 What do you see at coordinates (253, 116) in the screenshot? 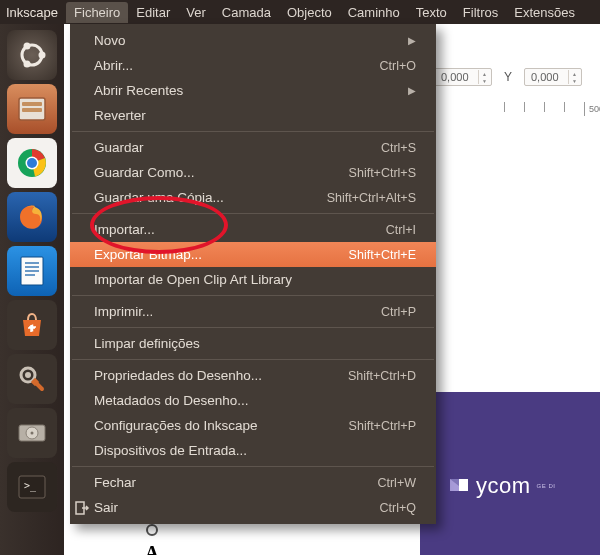
I see `menuitem-reverter: Reverter` at bounding box center [253, 116].